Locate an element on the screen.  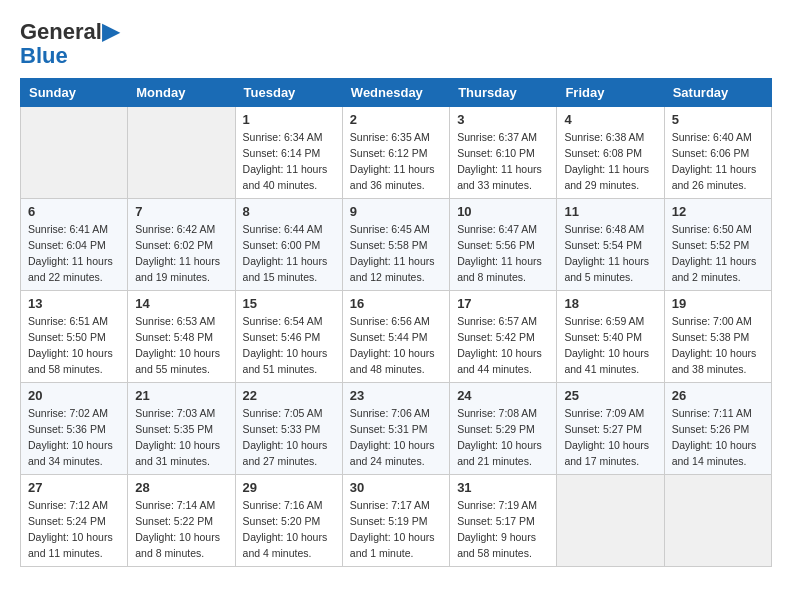
day-cell: 6 Sunrise: 6:41 AMSunset: 6:04 PMDayligh… is located at coordinates (74, 245).